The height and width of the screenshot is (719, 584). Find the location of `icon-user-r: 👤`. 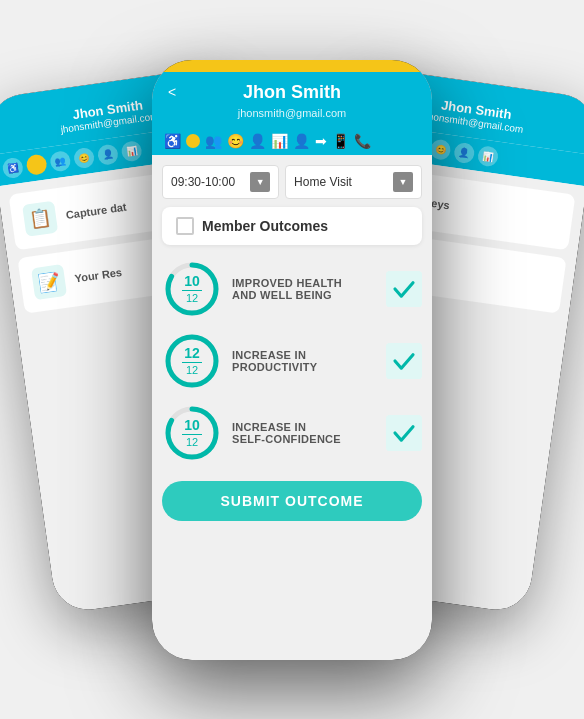

icon-user-r: 👤 is located at coordinates (464, 154).